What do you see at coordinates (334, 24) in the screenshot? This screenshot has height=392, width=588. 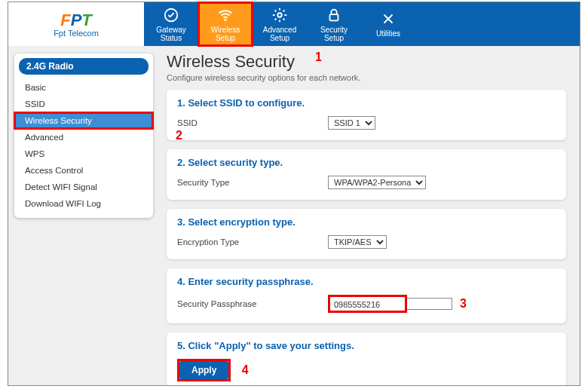 I see `nav-security-setup: SecuritySetup` at bounding box center [334, 24].